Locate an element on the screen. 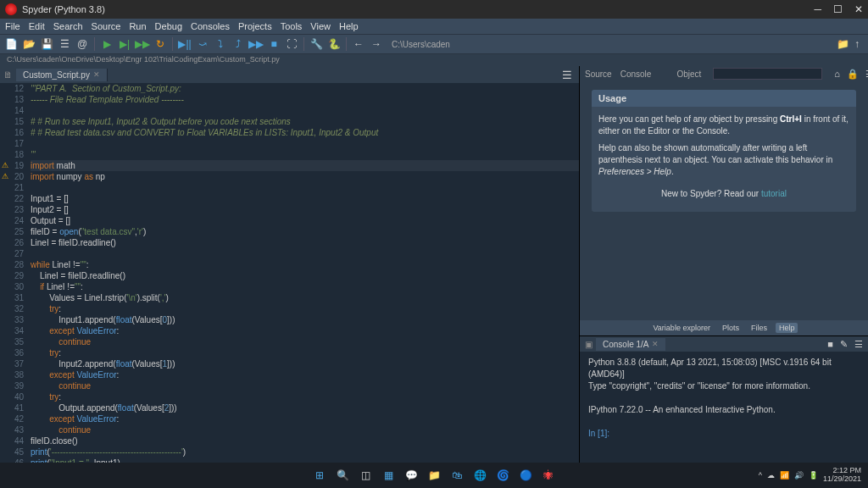  inspector-tab-plots: Plots is located at coordinates (731, 328).